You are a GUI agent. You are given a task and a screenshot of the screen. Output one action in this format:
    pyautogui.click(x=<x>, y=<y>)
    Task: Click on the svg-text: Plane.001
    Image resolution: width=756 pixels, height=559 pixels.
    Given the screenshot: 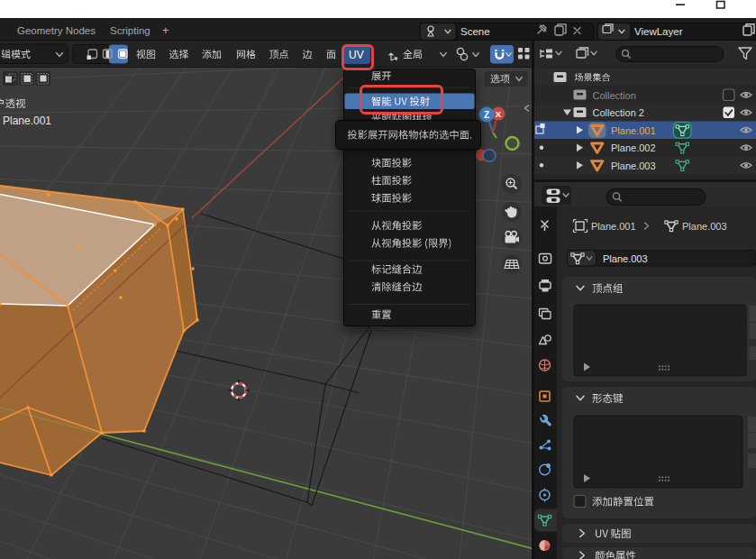 What is the action you would take?
    pyautogui.click(x=27, y=121)
    